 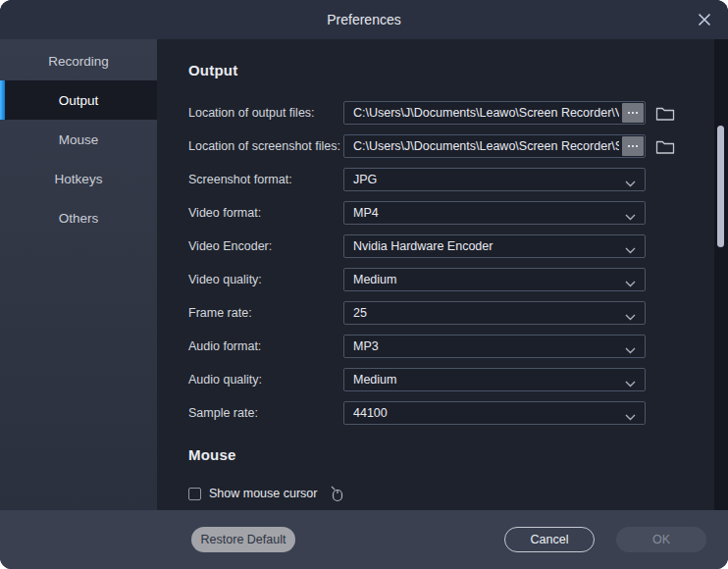 What do you see at coordinates (266, 380) in the screenshot?
I see `field-label: Audio quality:` at bounding box center [266, 380].